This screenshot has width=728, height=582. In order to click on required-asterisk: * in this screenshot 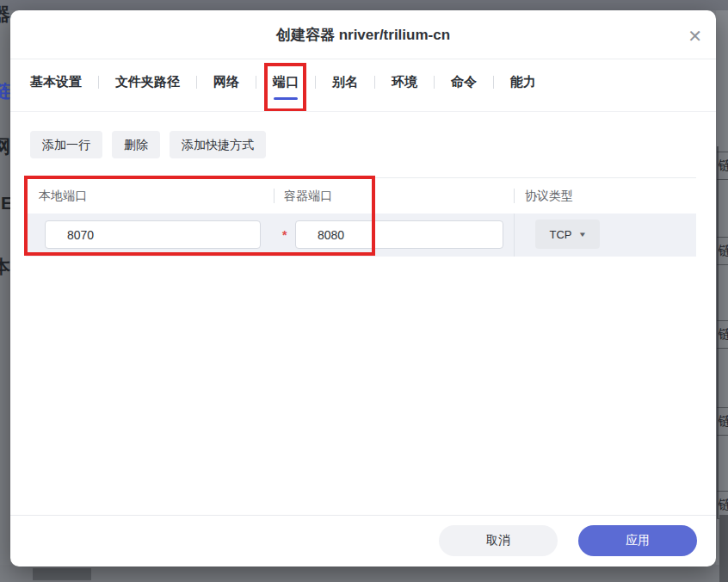, I will do `click(284, 235)`.